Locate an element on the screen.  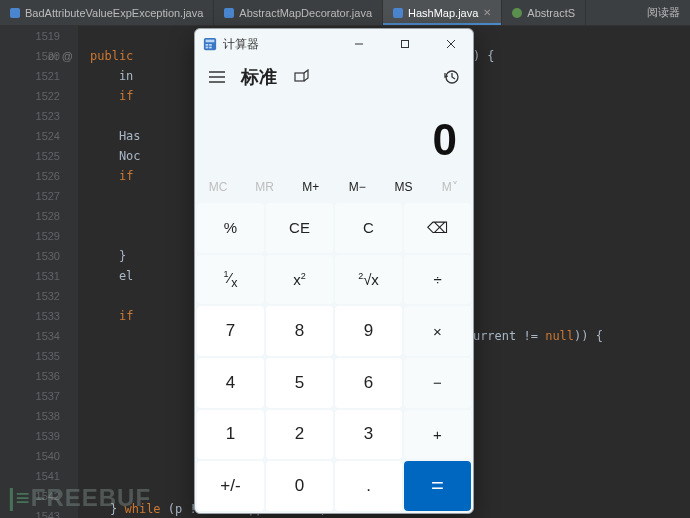
key-8: 8 is located at coordinates (300, 331).